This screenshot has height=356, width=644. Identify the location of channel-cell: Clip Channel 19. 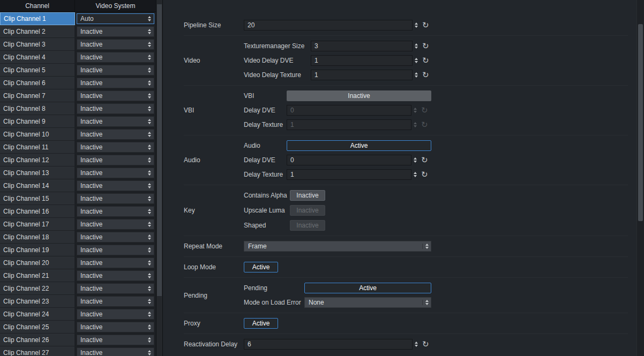
(38, 250).